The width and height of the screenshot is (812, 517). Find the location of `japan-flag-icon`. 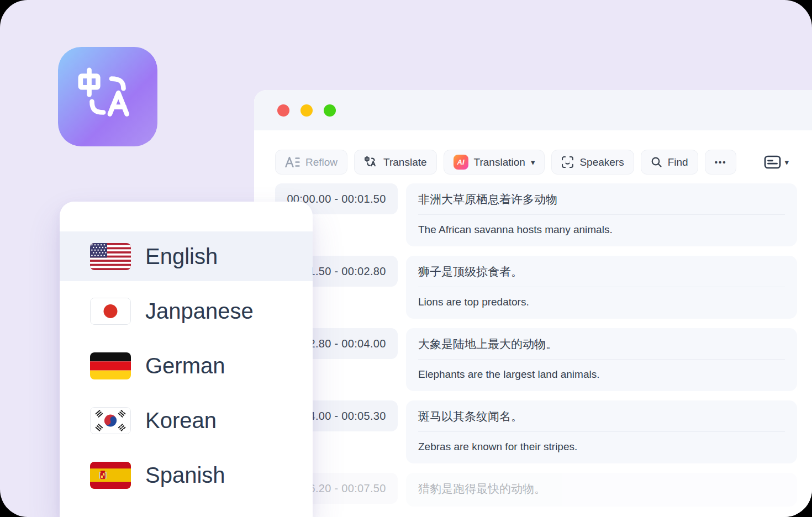

japan-flag-icon is located at coordinates (110, 312).